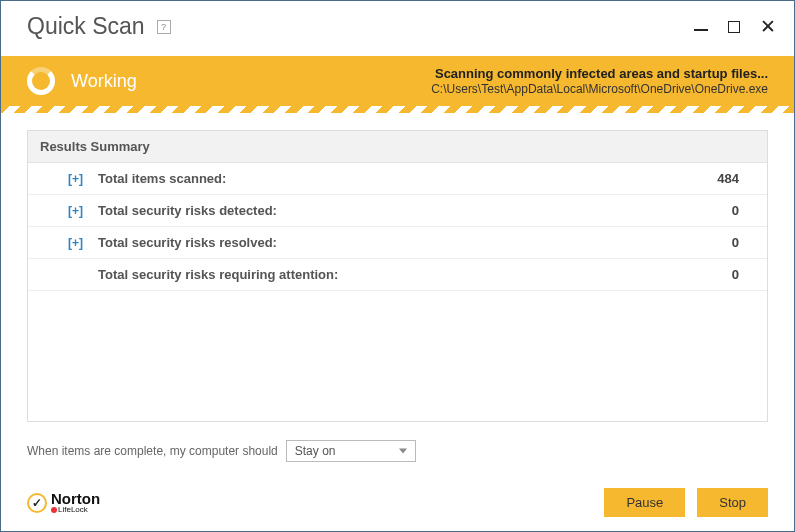  I want to click on result-label: Total security risks resolved:, so click(415, 242).